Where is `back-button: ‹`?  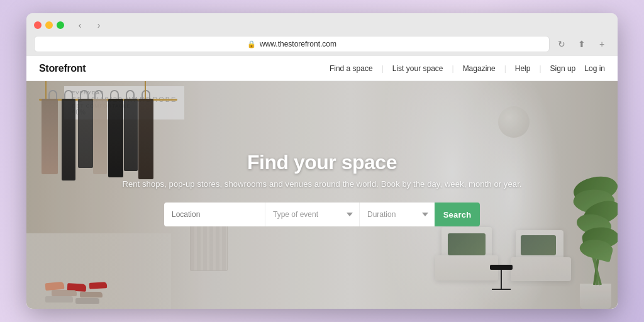
back-button: ‹ is located at coordinates (80, 25).